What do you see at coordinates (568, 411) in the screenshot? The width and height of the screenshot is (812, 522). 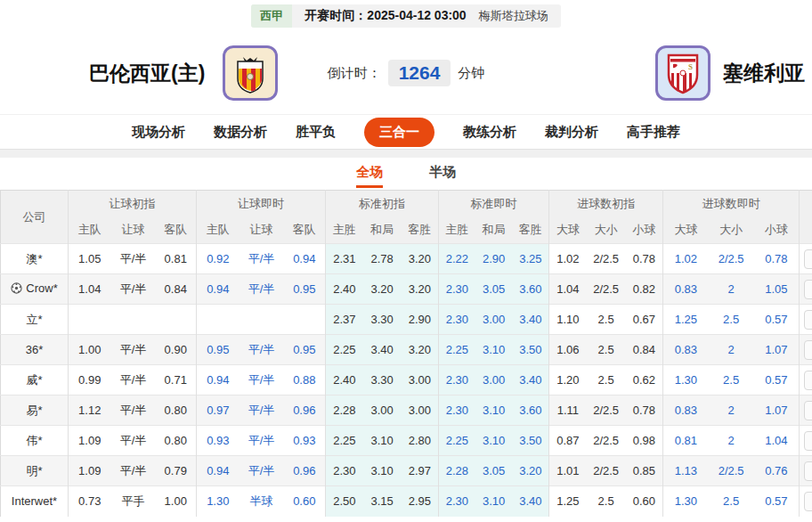 I see `odds-cell-goals_init: 1.11` at bounding box center [568, 411].